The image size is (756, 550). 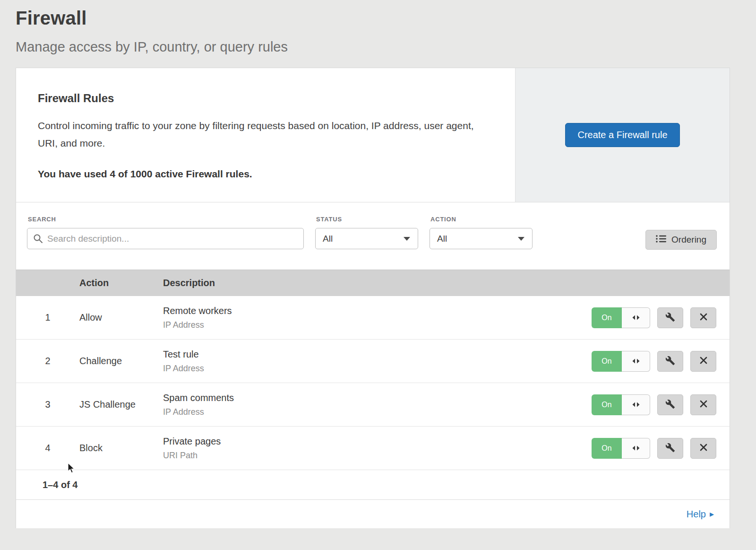 I want to click on help-label: Help, so click(x=696, y=515).